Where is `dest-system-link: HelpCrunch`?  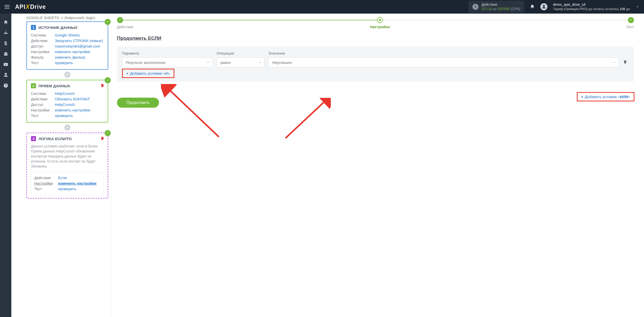 dest-system-link: HelpCrunch is located at coordinates (65, 94).